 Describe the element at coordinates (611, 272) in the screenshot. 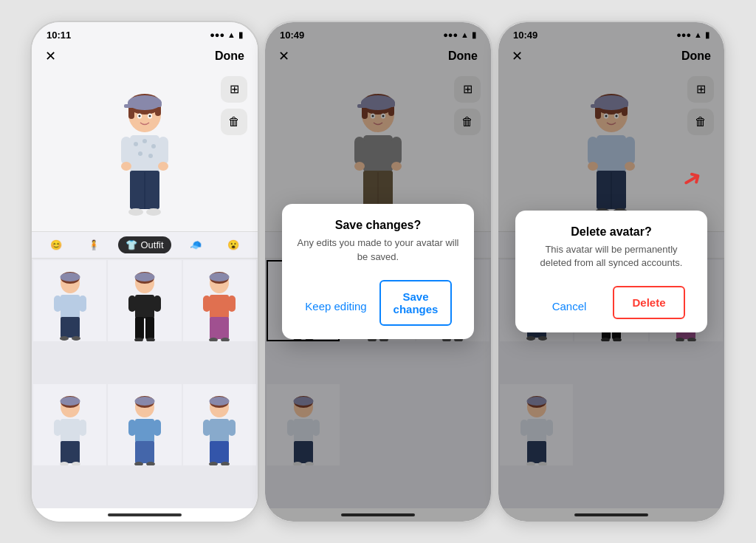

I see `delete-dialog-box: Delete avatar? This avatar will be perma…` at that location.